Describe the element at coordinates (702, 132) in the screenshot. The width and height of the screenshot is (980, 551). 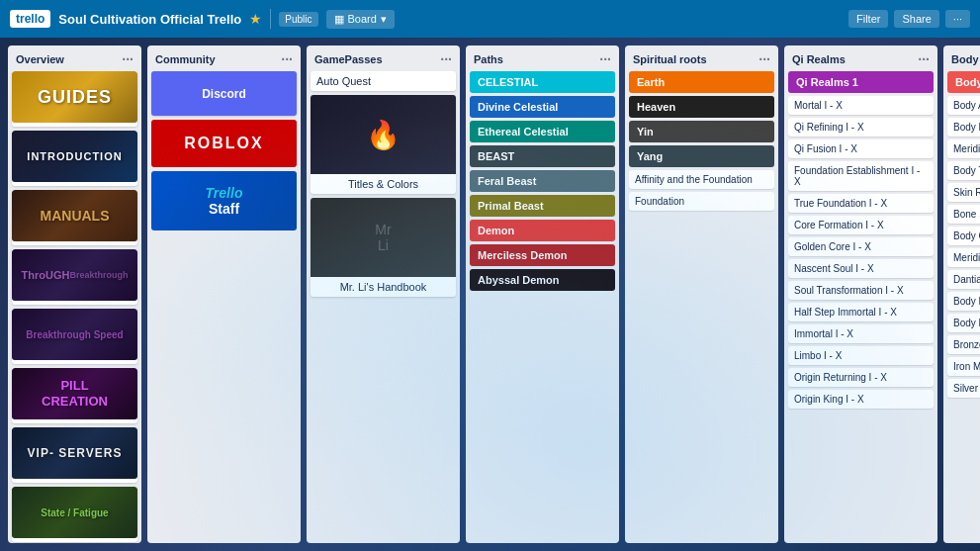
I see `card-yin: Yin` at that location.